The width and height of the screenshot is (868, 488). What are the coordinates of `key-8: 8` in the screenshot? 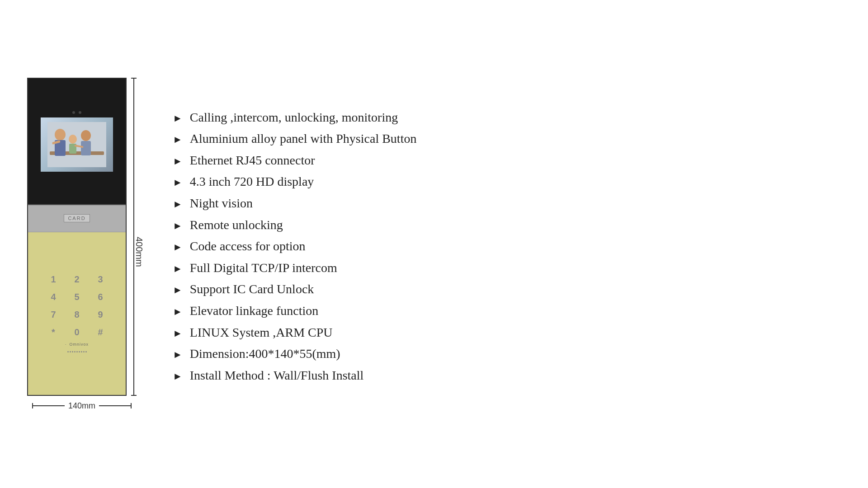 It's located at (77, 314).